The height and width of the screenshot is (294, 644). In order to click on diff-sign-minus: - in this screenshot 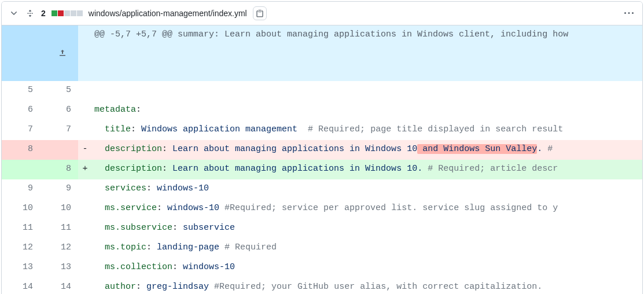, I will do `click(85, 150)`.